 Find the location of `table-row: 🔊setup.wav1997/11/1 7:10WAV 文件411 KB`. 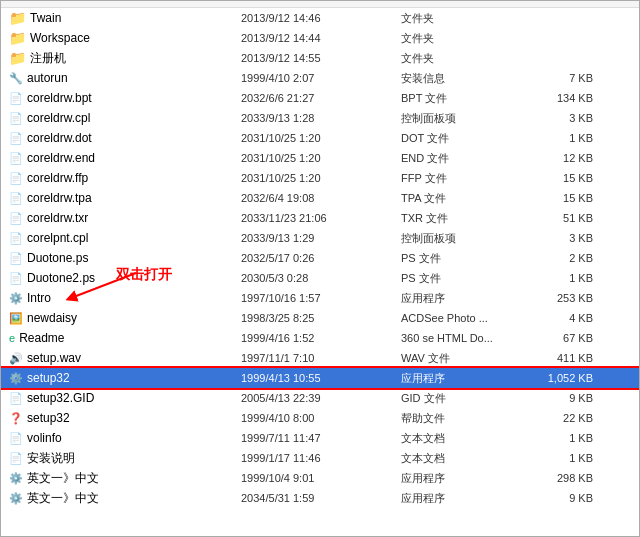

table-row: 🔊setup.wav1997/11/1 7:10WAV 文件411 KB is located at coordinates (320, 358).